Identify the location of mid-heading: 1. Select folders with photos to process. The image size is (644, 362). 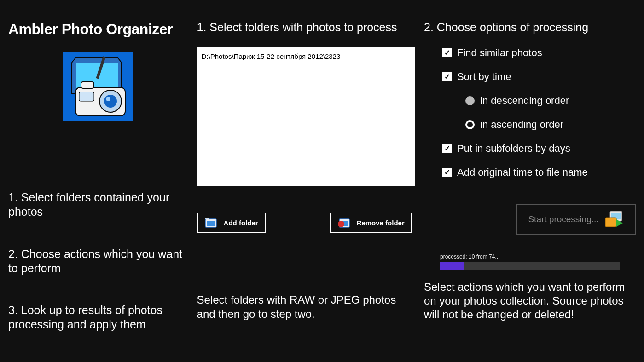
(306, 28).